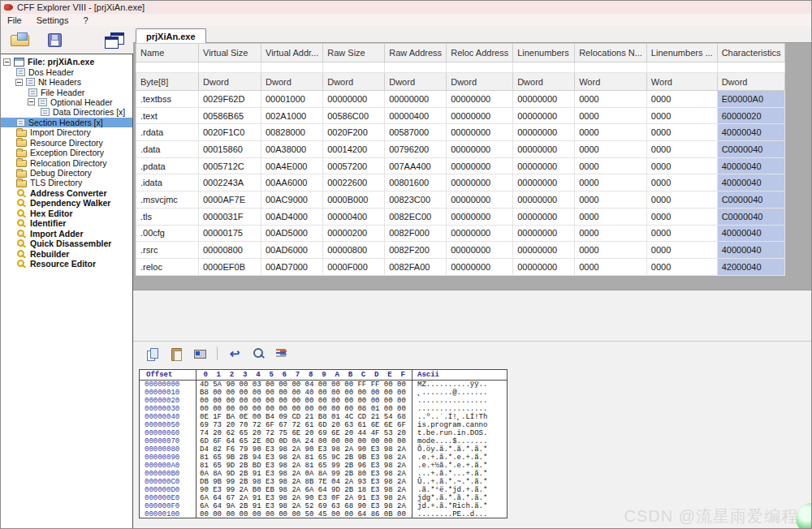 This screenshot has width=812, height=529. I want to click on hex-row: 0000002000 00 00 00 00 00 00 00 00 00 00…, so click(323, 401).